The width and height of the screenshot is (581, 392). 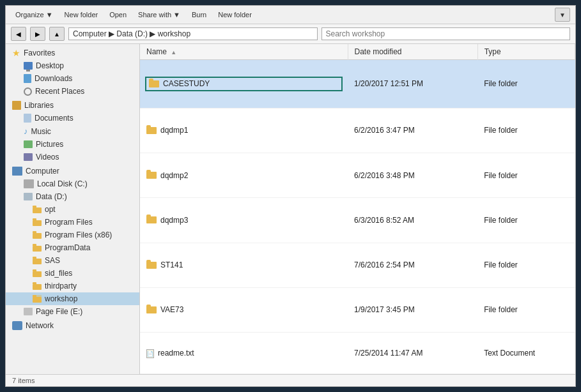 I want to click on sidebar-pictures-label: Pictures, so click(x=50, y=144).